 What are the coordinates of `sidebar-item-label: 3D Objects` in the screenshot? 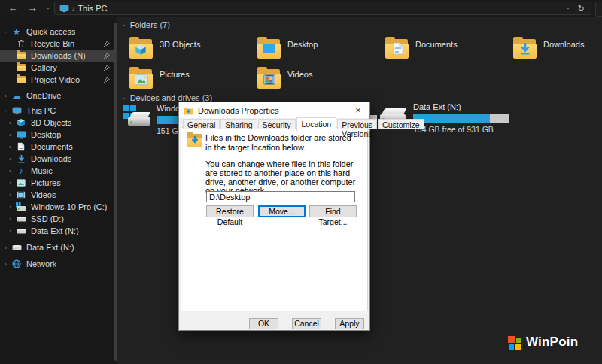 It's located at (51, 123).